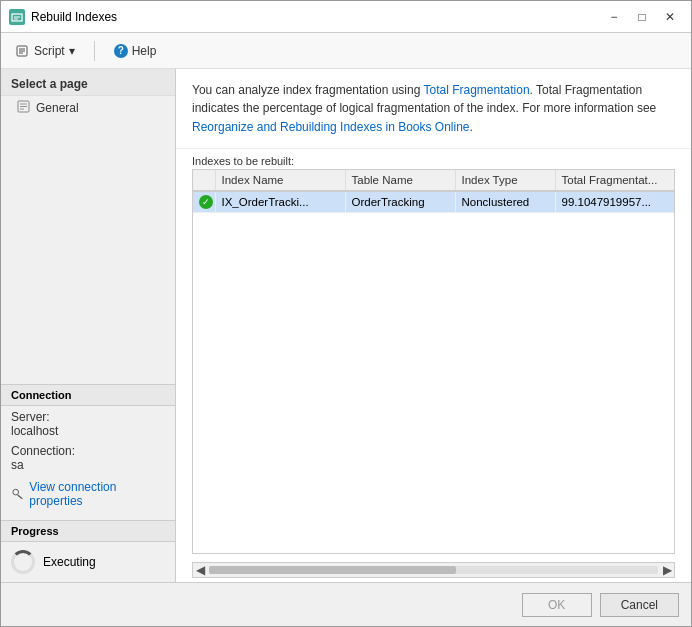  What do you see at coordinates (88, 483) in the screenshot?
I see `sidebar-bottom-section: Connection Server: localhost Connection:…` at bounding box center [88, 483].